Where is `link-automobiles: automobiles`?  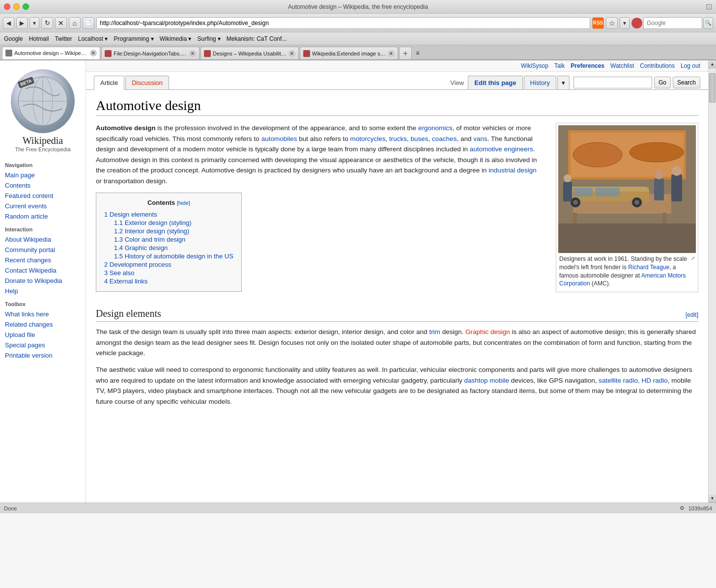
link-automobiles: automobiles is located at coordinates (279, 139).